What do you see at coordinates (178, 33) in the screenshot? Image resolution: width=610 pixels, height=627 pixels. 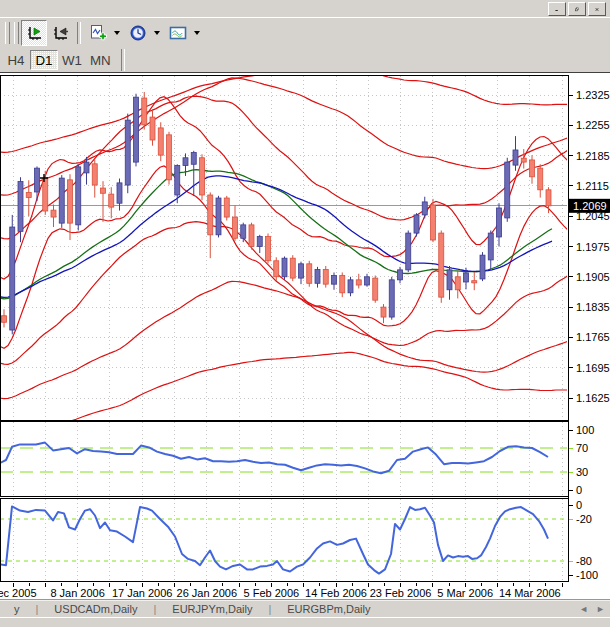 I see `templates-button` at bounding box center [178, 33].